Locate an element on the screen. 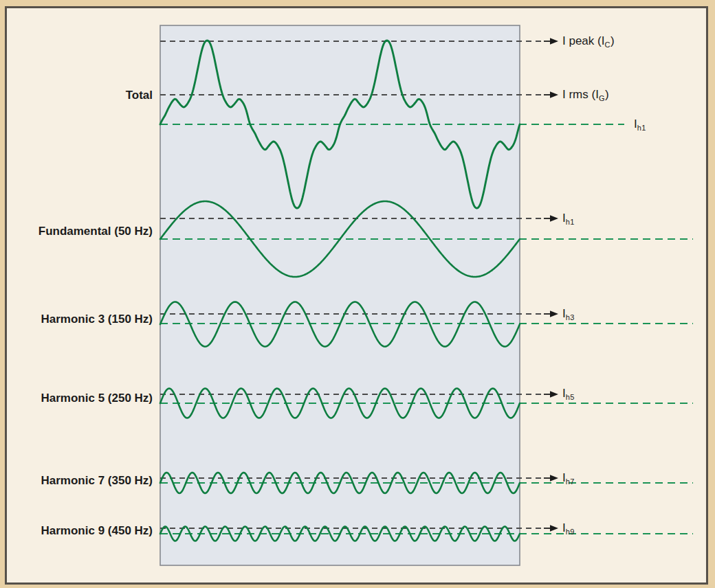 The image size is (715, 588). level-label-i-rms: I rms (IG) is located at coordinates (586, 96).